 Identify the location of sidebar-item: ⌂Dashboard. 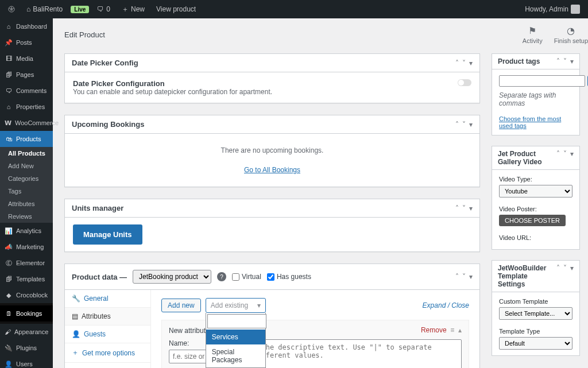
(26, 26).